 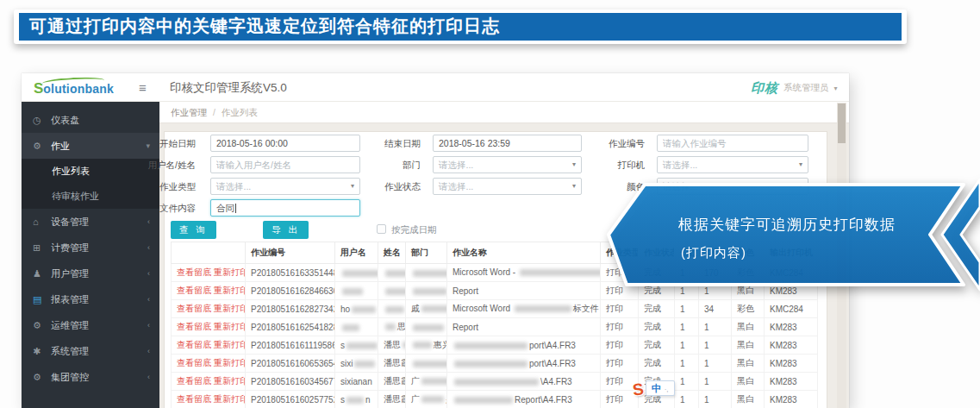 What do you see at coordinates (841, 123) in the screenshot?
I see `scrollbar-thumb` at bounding box center [841, 123].